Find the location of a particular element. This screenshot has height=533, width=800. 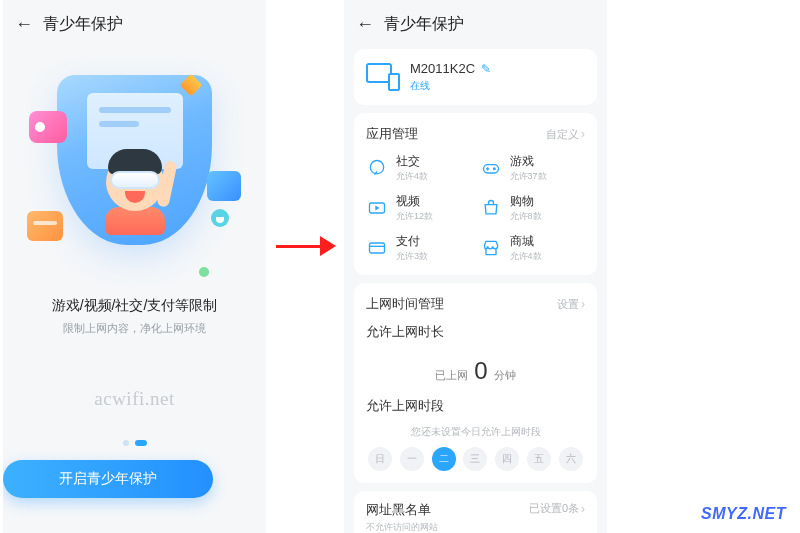

day-pill: 四 is located at coordinates (507, 459).